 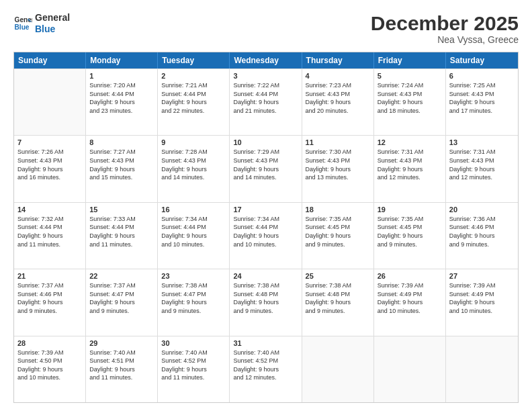 What do you see at coordinates (23, 24) in the screenshot?
I see `logo-icon: General Blue` at bounding box center [23, 24].